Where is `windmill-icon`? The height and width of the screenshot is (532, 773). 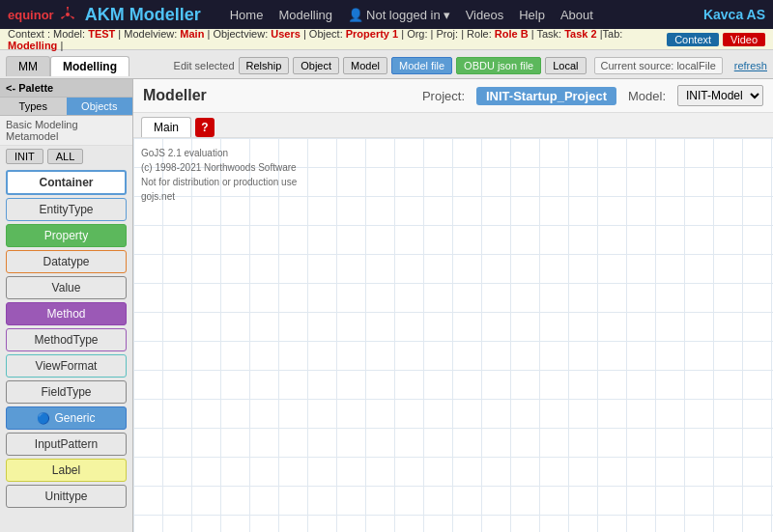
windmill-icon is located at coordinates (68, 14).